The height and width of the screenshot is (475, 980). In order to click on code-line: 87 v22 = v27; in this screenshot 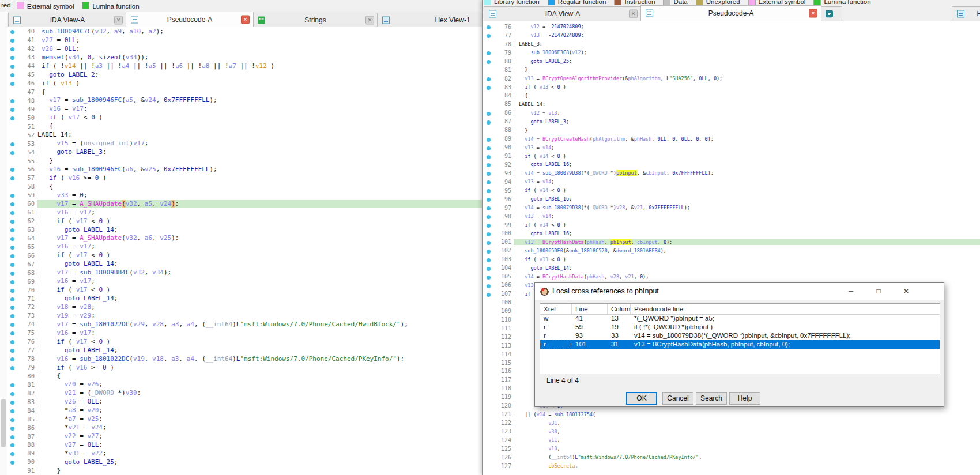, I will do `click(244, 436)`.